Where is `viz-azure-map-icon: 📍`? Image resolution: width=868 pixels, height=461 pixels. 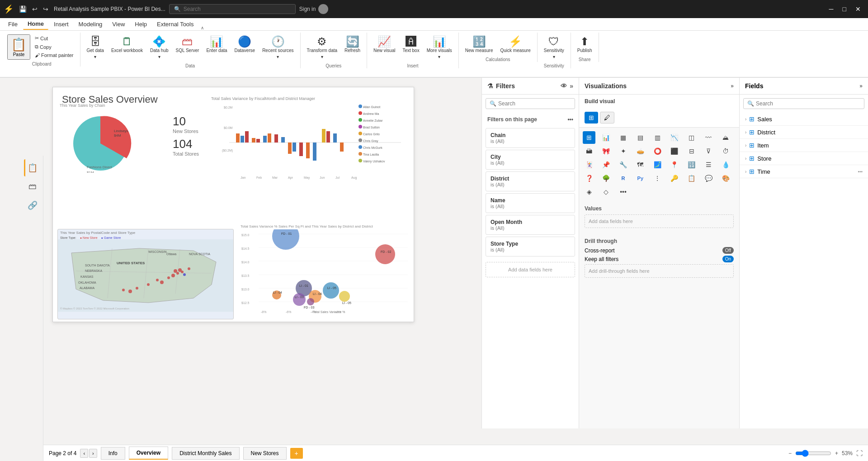
viz-azure-map-icon: 📍 is located at coordinates (675, 165).